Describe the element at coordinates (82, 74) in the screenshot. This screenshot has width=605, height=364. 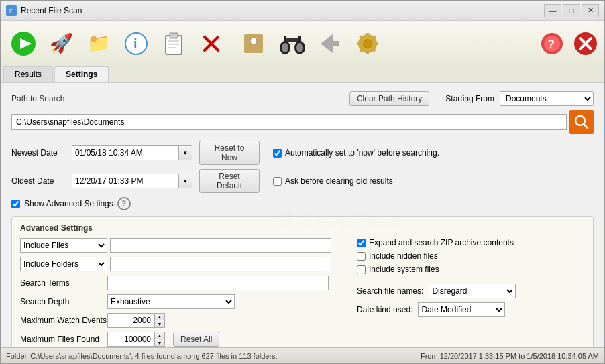
I see `tab-settings: Settings` at that location.